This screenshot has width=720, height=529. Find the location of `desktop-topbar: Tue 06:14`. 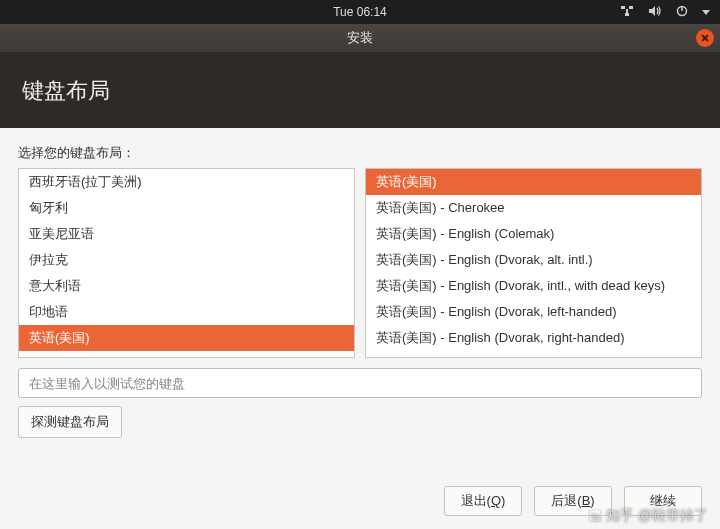

desktop-topbar: Tue 06:14 is located at coordinates (360, 12).